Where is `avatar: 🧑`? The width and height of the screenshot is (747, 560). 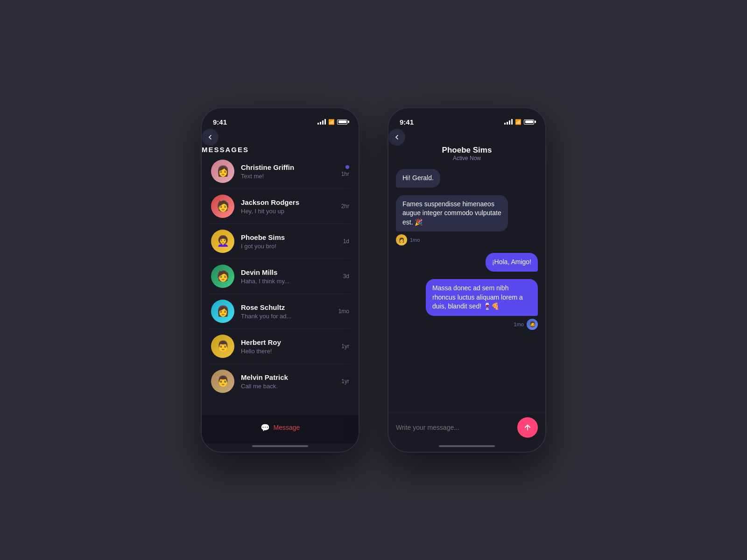
avatar: 🧑 is located at coordinates (223, 206).